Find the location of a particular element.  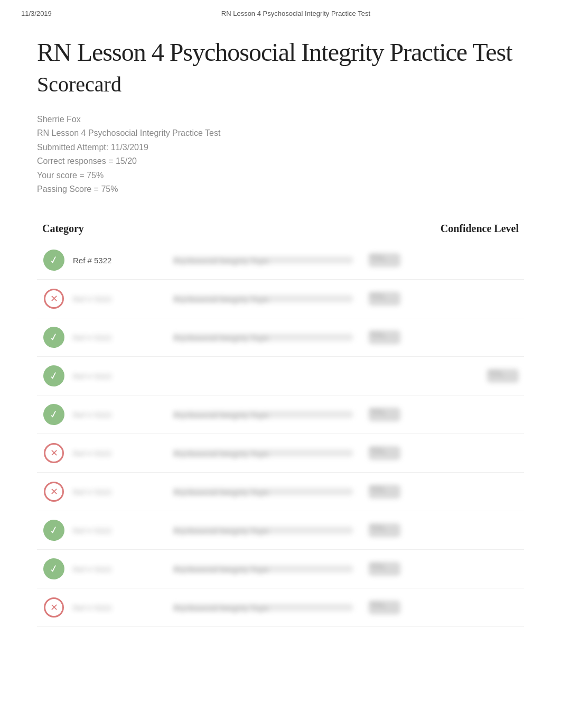

your-score: Your score = 75% is located at coordinates (280, 176).